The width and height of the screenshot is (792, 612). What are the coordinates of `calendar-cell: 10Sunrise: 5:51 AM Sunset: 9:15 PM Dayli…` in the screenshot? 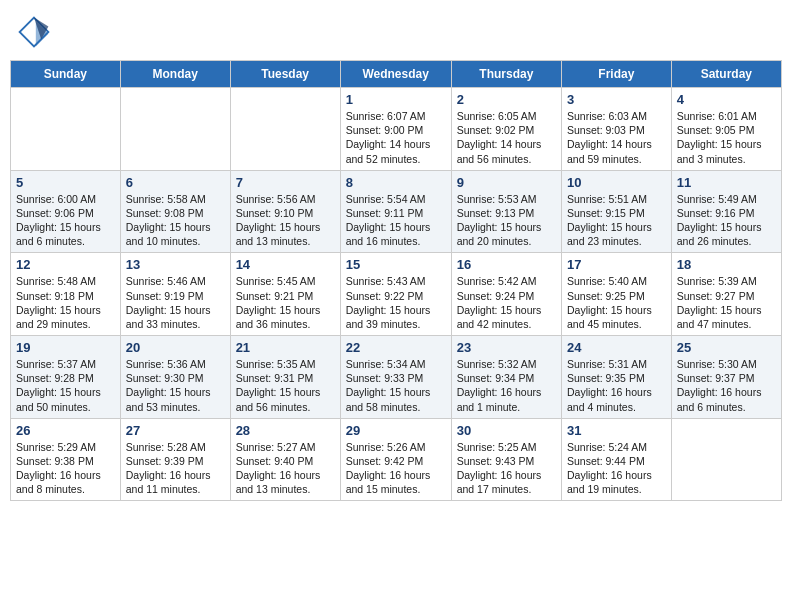 It's located at (617, 212).